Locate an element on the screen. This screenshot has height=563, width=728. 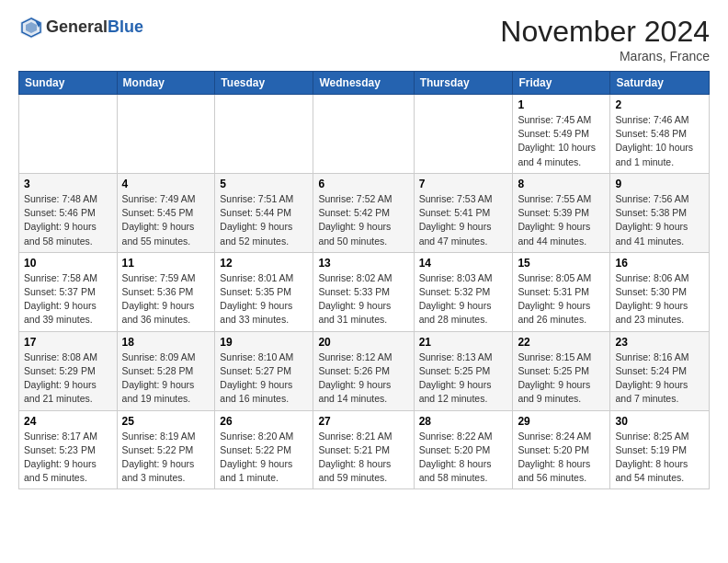
day-number: 15 is located at coordinates (561, 263).